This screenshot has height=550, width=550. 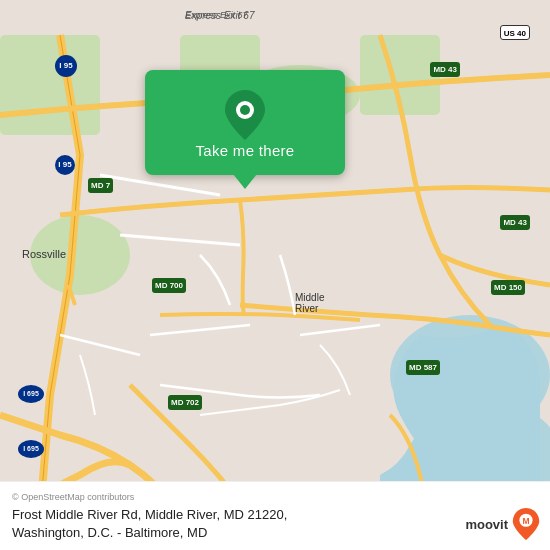 I want to click on badge-us40: US 40, so click(x=515, y=32).